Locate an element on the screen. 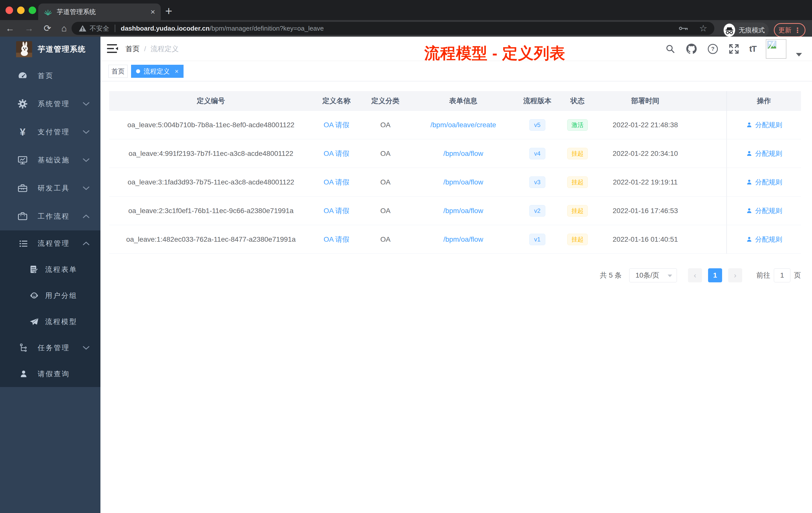  security-label: 不安全 is located at coordinates (99, 28).